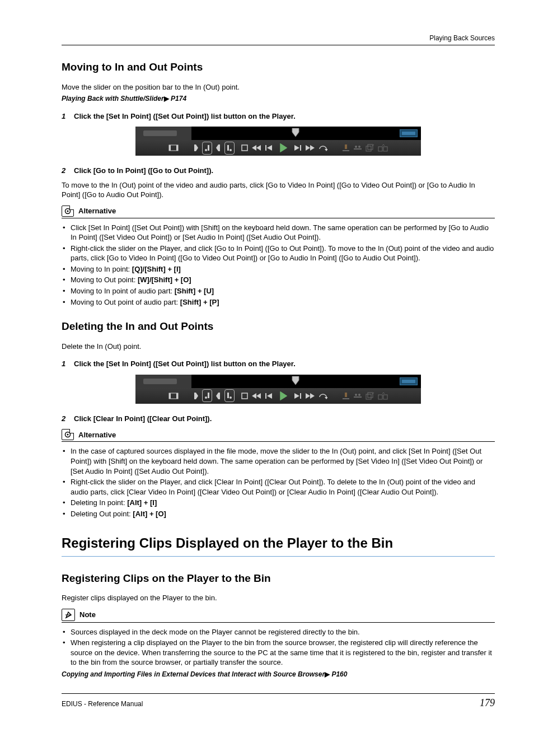 The image size is (534, 756). Describe the element at coordinates (278, 38) in the screenshot. I see `page-header-breadcrumb: Playing Back Sources` at that location.